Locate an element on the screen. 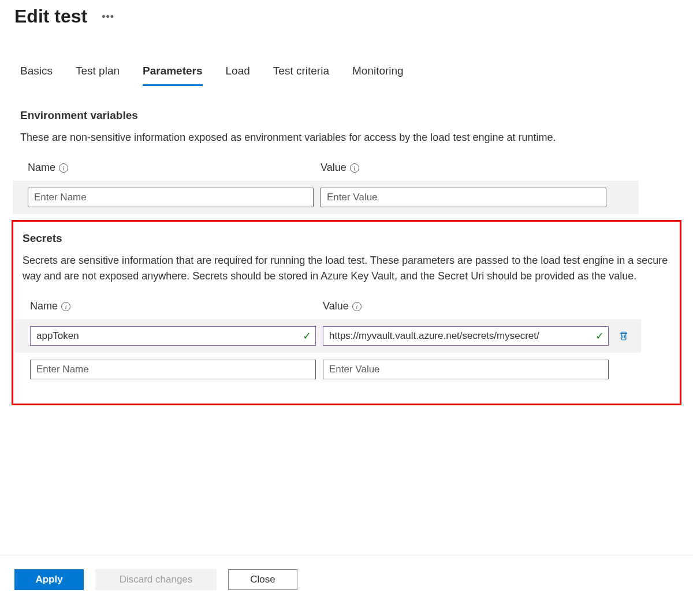  secrets-desc: Secrets are sensitive information that a… is located at coordinates (346, 268).